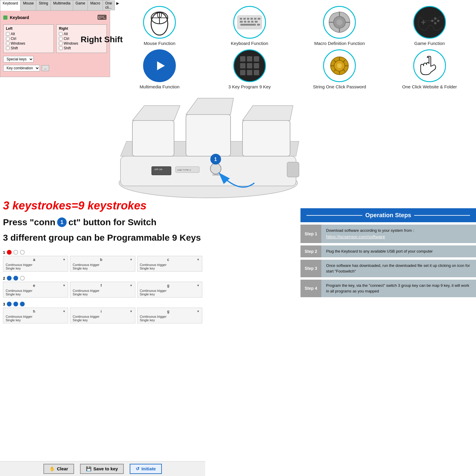  Describe the element at coordinates (170, 317) in the screenshot. I see `key-trigger-3-3: Continuous trigger` at that location.